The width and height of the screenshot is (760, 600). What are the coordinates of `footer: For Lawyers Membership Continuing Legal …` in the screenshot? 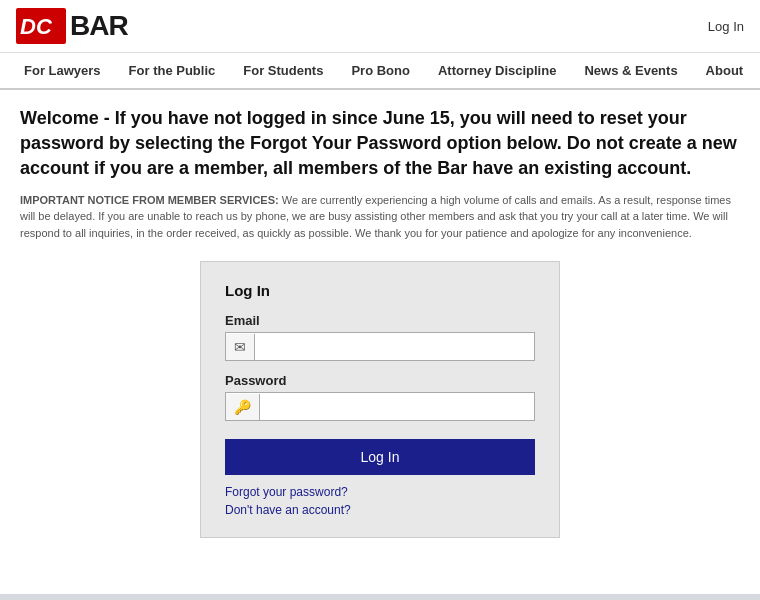 It's located at (380, 597).